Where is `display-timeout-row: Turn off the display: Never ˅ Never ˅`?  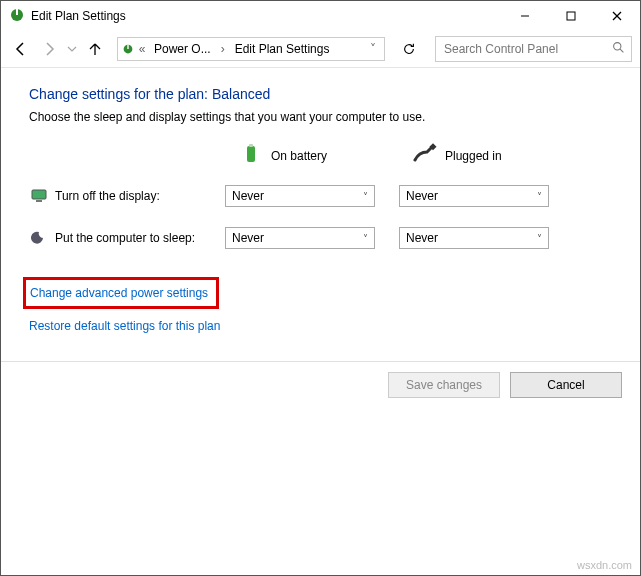 display-timeout-row: Turn off the display: Never ˅ Never ˅ is located at coordinates (320, 196).